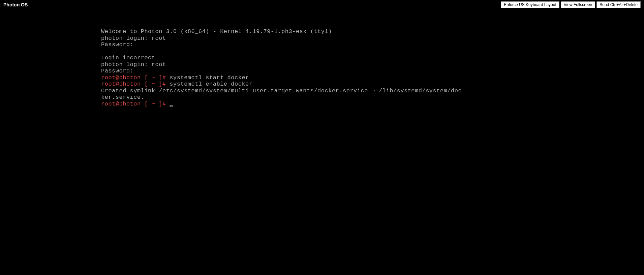  Describe the element at coordinates (578, 5) in the screenshot. I see `view-fullscreen-button: View Fullscreen` at that location.